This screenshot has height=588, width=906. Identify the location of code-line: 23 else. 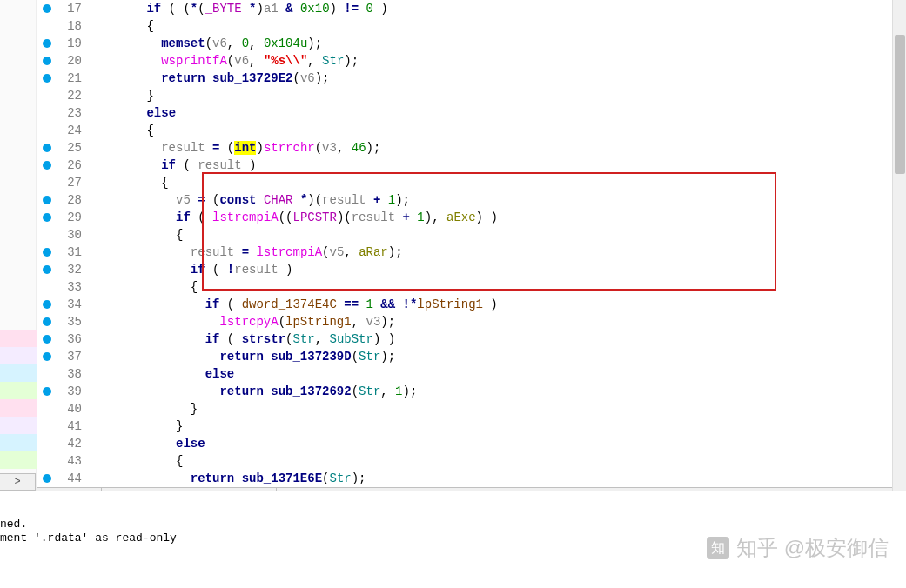
(472, 113).